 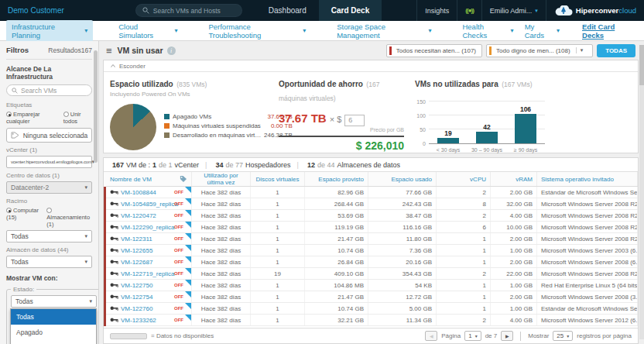 What do you see at coordinates (372, 285) in the screenshot?
I see `table-row: VM-122750 OFF Hace 382 días 1 104.86 MB …` at bounding box center [372, 285].